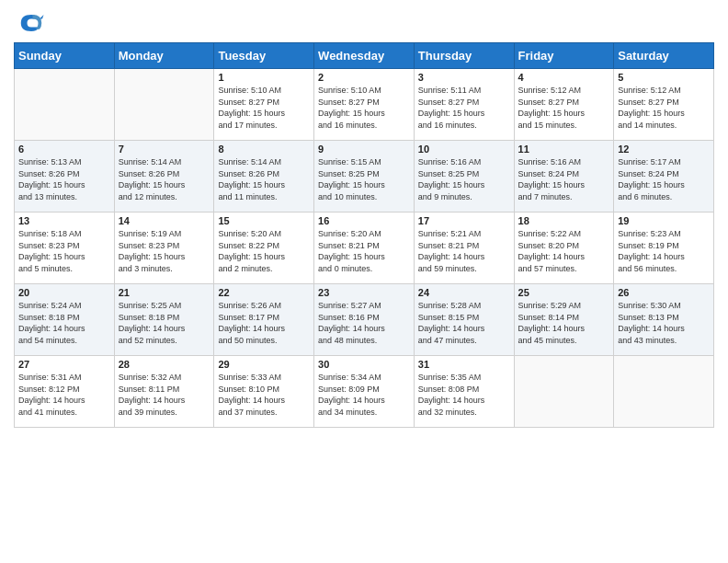 The image size is (728, 563). What do you see at coordinates (165, 149) in the screenshot?
I see `day-number: 7` at bounding box center [165, 149].